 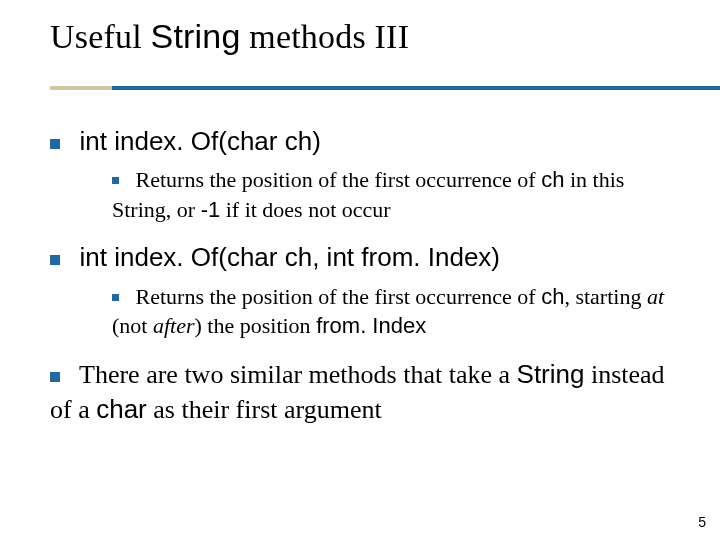 What do you see at coordinates (360, 37) in the screenshot?
I see `slide-title: Useful String methods III` at bounding box center [360, 37].